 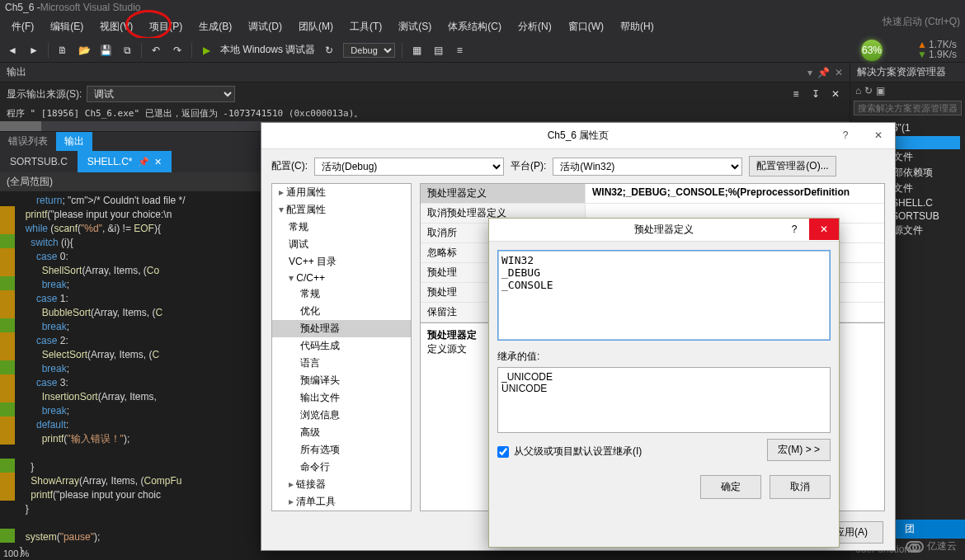 What do you see at coordinates (415, 26) in the screenshot?
I see `menu-test: 测试(S)` at bounding box center [415, 26].